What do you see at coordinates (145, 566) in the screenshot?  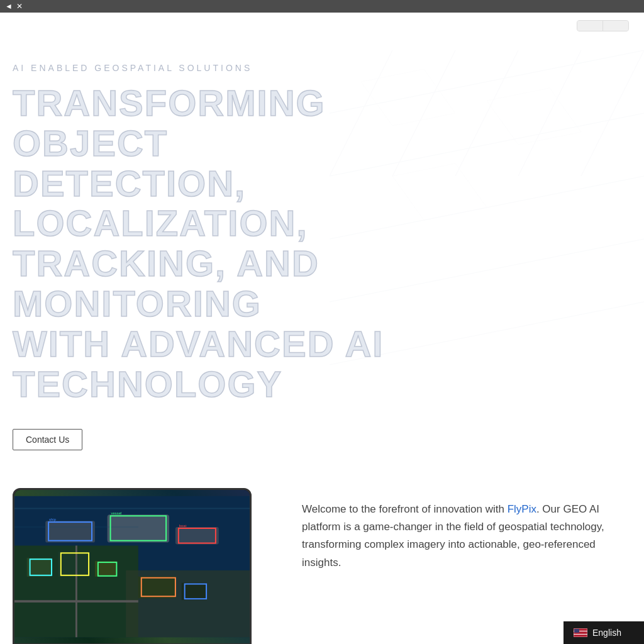 I see `laptop-container: ship vessel boat` at bounding box center [145, 566].